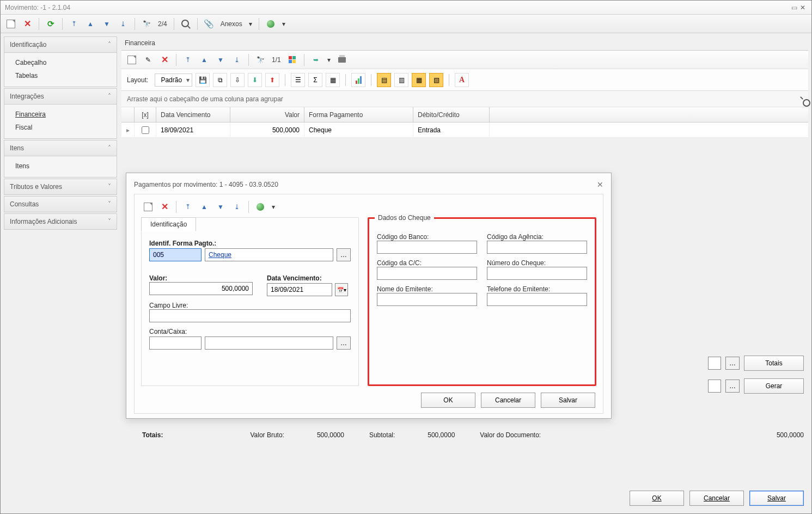 The height and width of the screenshot is (514, 812). Describe the element at coordinates (462, 80) in the screenshot. I see `font-button: A` at that location.